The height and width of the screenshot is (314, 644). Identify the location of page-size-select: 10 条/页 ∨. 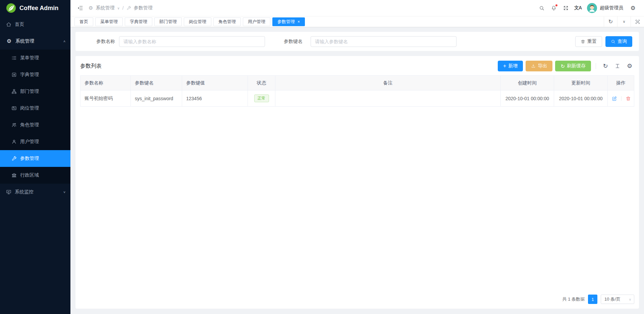
(618, 299).